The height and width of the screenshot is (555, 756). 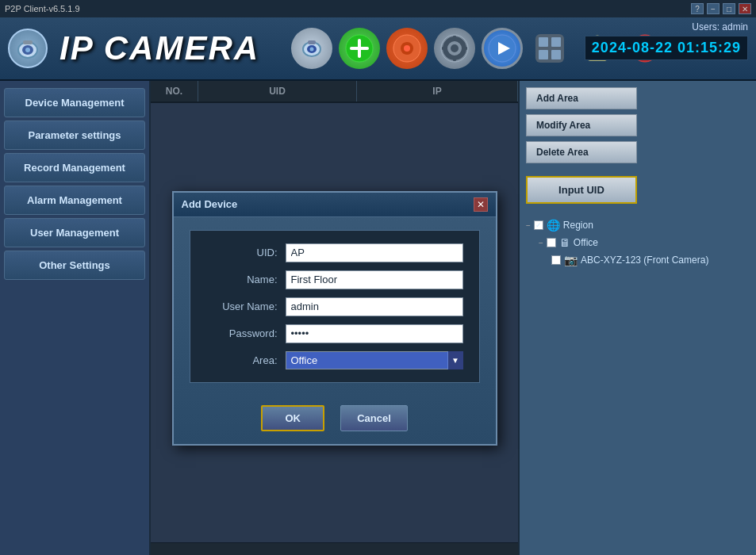 What do you see at coordinates (697, 9) in the screenshot?
I see `help-button: ?` at bounding box center [697, 9].